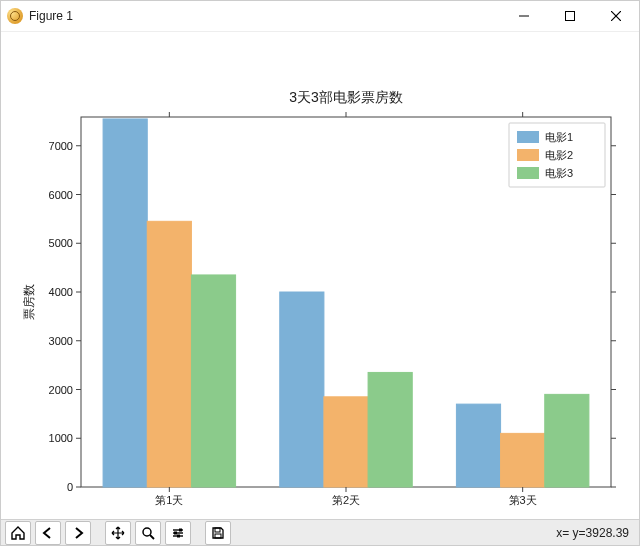 The height and width of the screenshot is (546, 640). I want to click on home-icon, so click(18, 533).